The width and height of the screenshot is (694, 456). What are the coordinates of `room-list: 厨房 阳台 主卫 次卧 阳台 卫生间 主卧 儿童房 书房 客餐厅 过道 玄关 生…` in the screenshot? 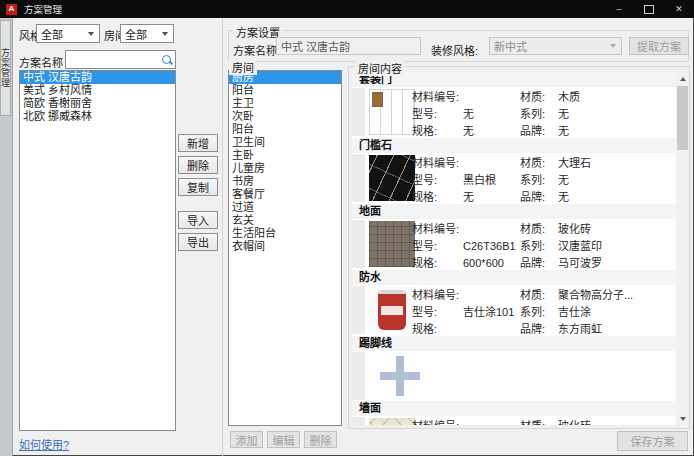 It's located at (285, 248).